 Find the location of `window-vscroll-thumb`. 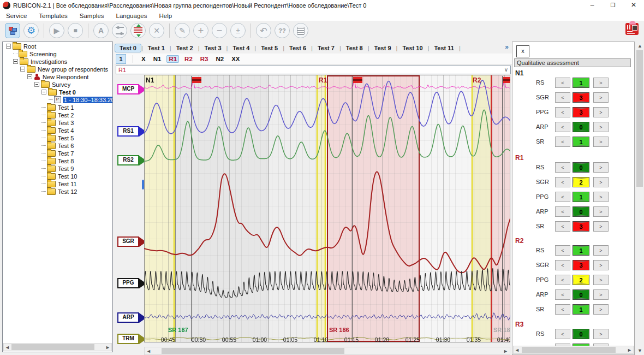

window-vscroll-thumb is located at coordinates (640, 119).